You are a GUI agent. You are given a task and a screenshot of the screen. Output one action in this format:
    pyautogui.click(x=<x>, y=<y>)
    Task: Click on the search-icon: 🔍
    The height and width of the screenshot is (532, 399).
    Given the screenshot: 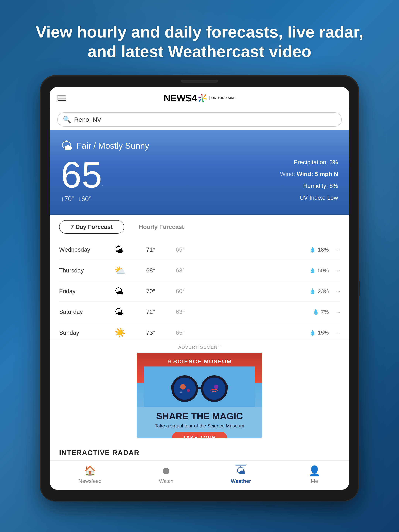 What is the action you would take?
    pyautogui.click(x=67, y=120)
    